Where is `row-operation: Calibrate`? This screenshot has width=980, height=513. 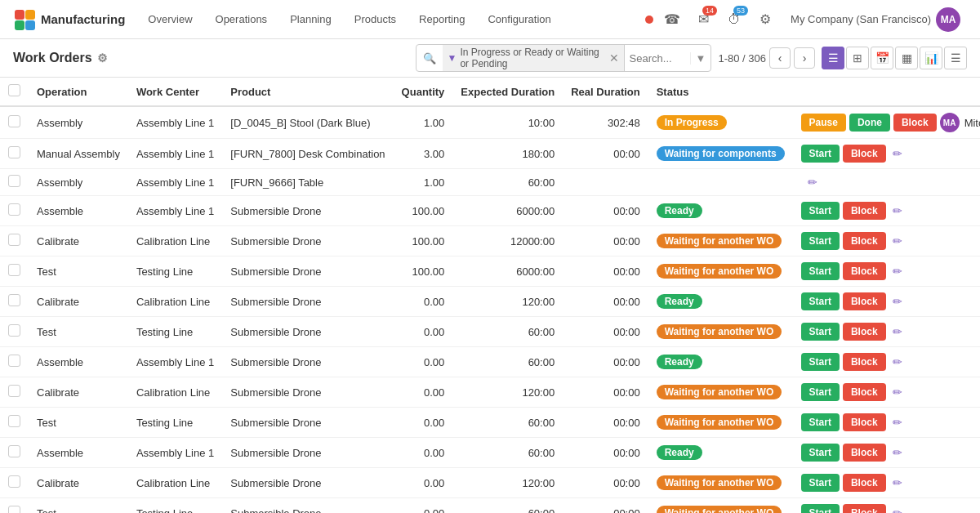 row-operation: Calibrate is located at coordinates (78, 242).